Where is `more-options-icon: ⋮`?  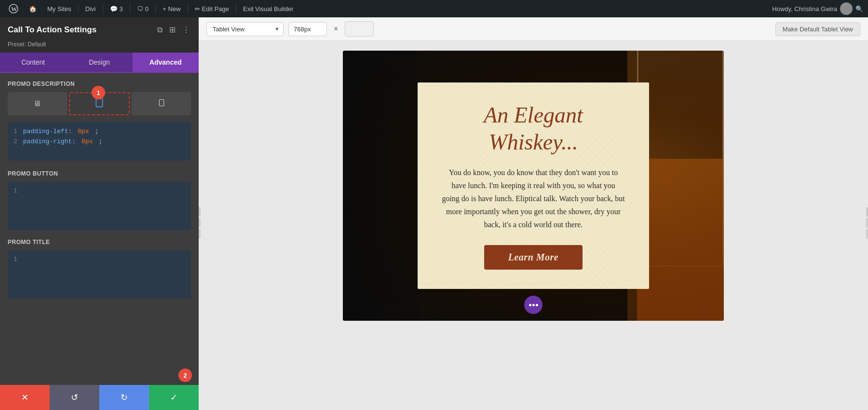
more-options-icon: ⋮ is located at coordinates (186, 30).